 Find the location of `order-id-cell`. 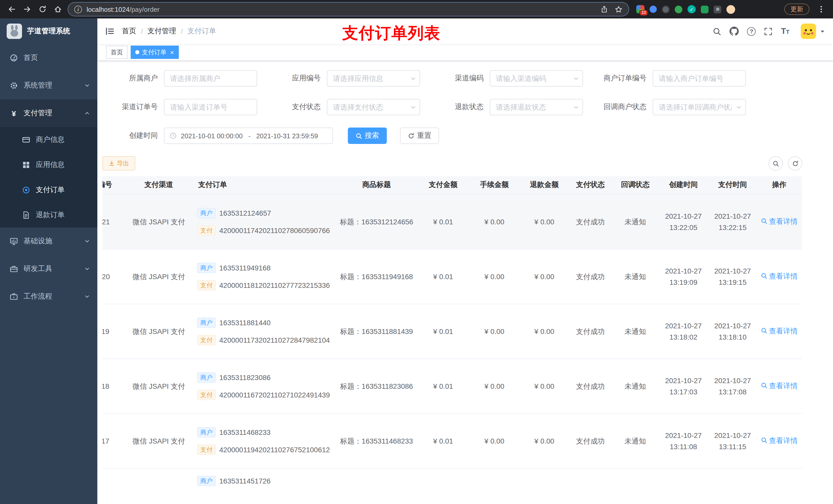

order-id-cell is located at coordinates (114, 486).